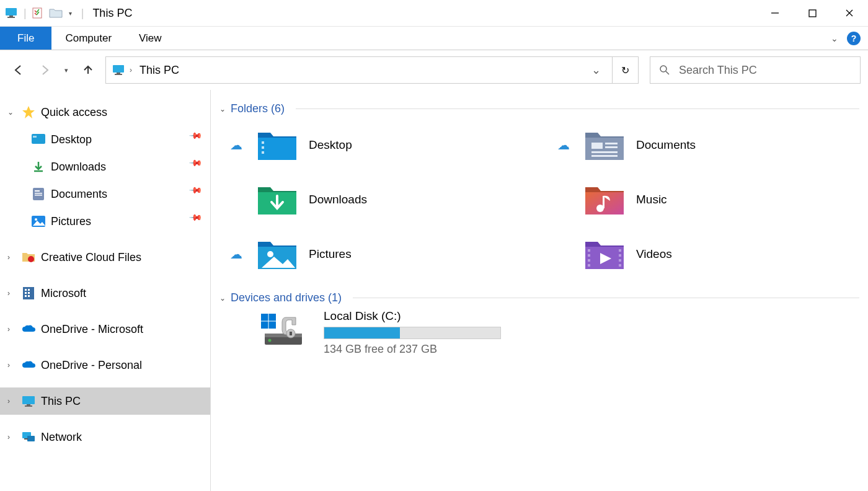 Image resolution: width=868 pixels, height=491 pixels. Describe the element at coordinates (56, 13) in the screenshot. I see `qat-folder-icon` at that location.